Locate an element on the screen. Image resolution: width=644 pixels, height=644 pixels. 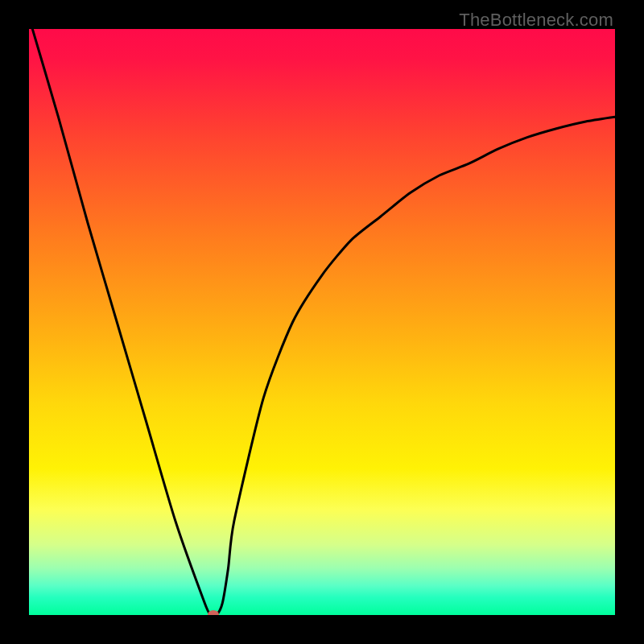
watermark-text: TheBottleneck.com is located at coordinates (536, 20).